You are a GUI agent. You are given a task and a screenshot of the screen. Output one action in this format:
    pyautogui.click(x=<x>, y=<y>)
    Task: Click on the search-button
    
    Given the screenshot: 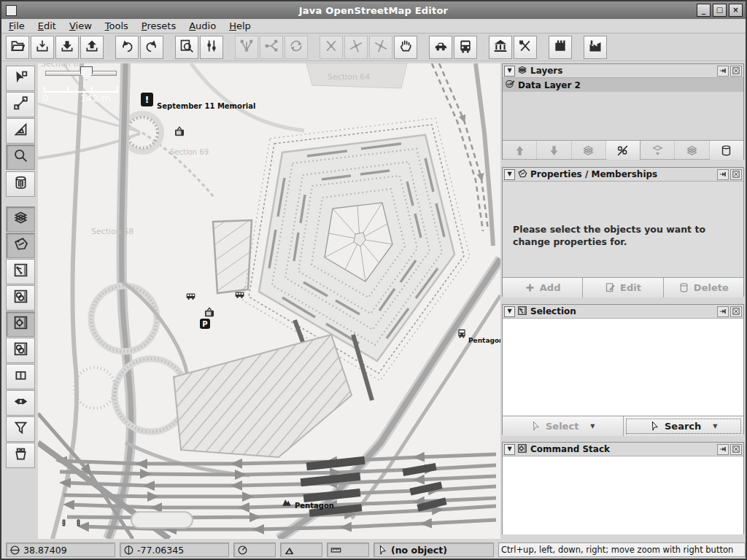 What is the action you would take?
    pyautogui.click(x=187, y=47)
    